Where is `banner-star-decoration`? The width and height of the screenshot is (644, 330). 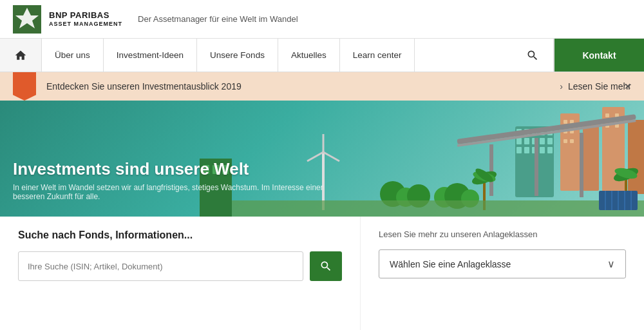
banner-star-decoration is located at coordinates (24, 86).